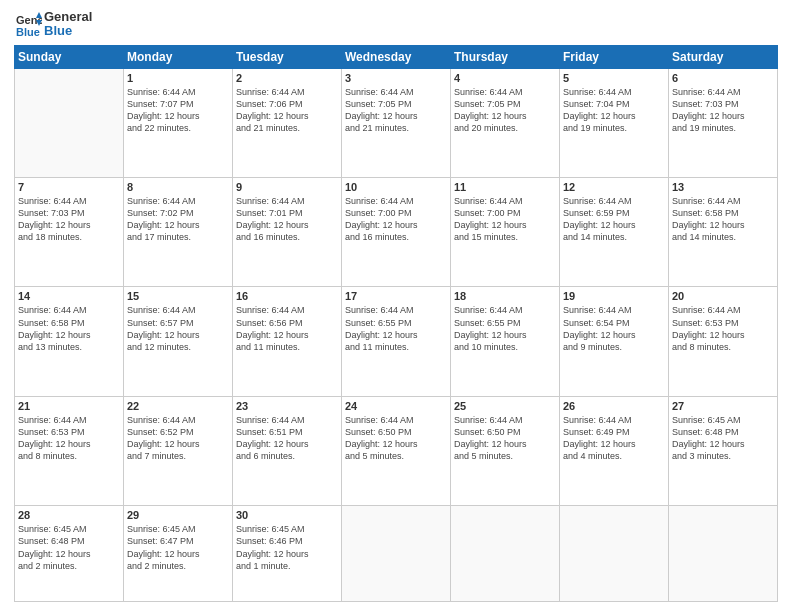 Image resolution: width=792 pixels, height=612 pixels. Describe the element at coordinates (288, 122) in the screenshot. I see `calendar-cell: 2Sunrise: 6:44 AM Sunset: 7:06 PM Daylig…` at that location.